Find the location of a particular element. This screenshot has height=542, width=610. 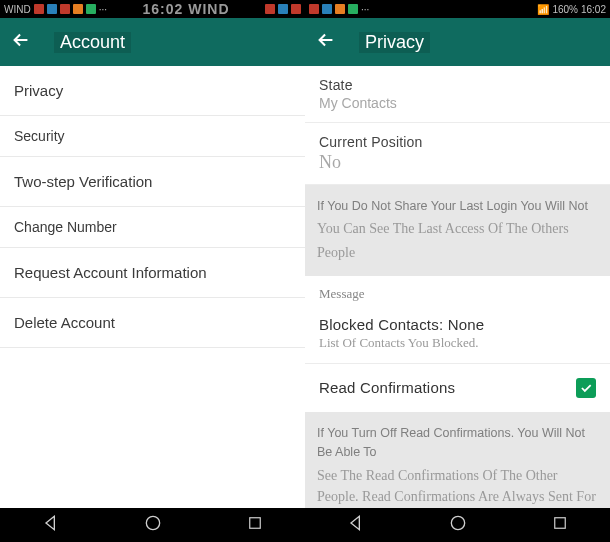

info-line: If You Turn Off Read Confirmations. You … is located at coordinates (451, 442).